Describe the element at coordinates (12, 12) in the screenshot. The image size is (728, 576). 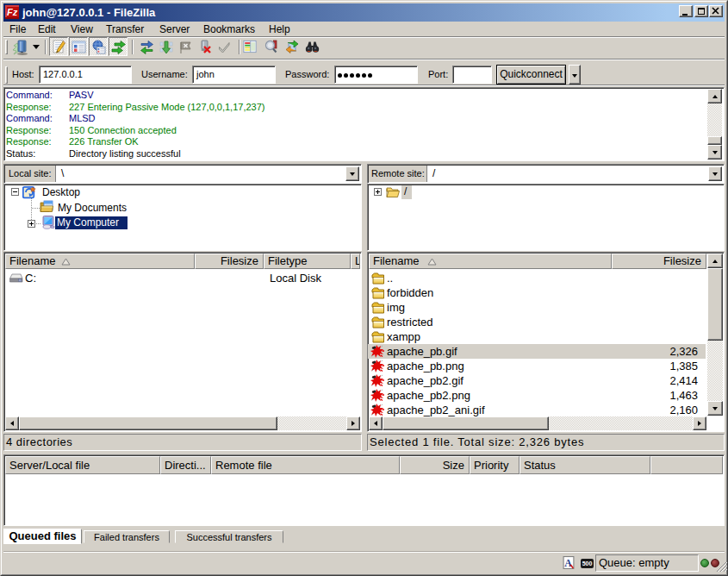
I see `svg-text: Fz` at that location.